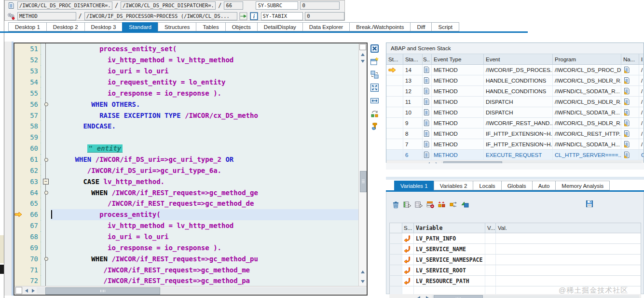 This screenshot has width=644, height=298. Describe the element at coordinates (210, 27) in the screenshot. I see `tab-tables: Tables` at that location.